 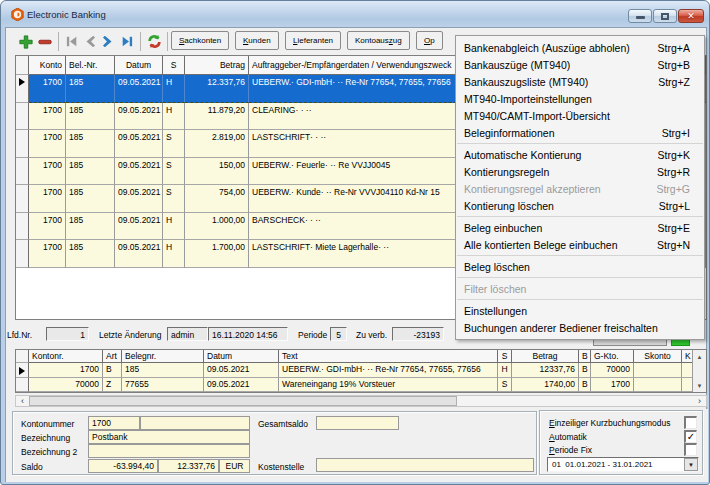 What do you see at coordinates (388, 370) in the screenshot?
I see `grid-cell: UEBERW.· GDI-mbH· ·· Re-Nr 77654, 77655,…` at bounding box center [388, 370].